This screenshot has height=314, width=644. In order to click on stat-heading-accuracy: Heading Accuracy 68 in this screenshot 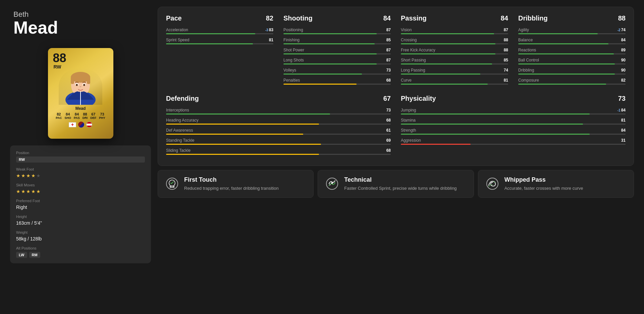, I will do `click(278, 121)`.